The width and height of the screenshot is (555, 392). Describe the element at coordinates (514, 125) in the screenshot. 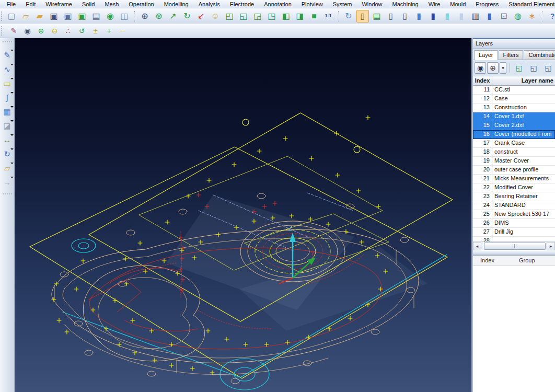

I see `layer-row: 15 Cover 2.dxf` at that location.